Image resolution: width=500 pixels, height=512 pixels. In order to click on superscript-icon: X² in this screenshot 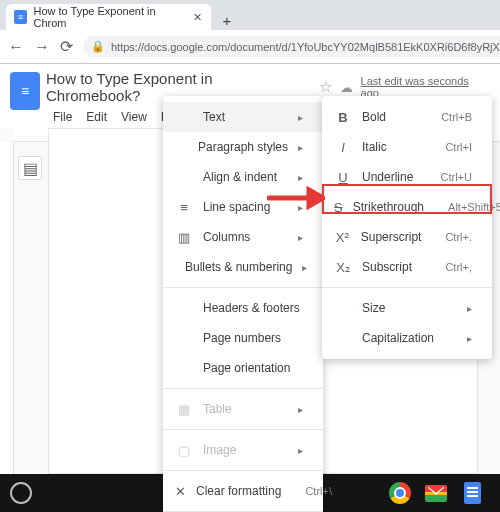, I will do `click(342, 238)`.